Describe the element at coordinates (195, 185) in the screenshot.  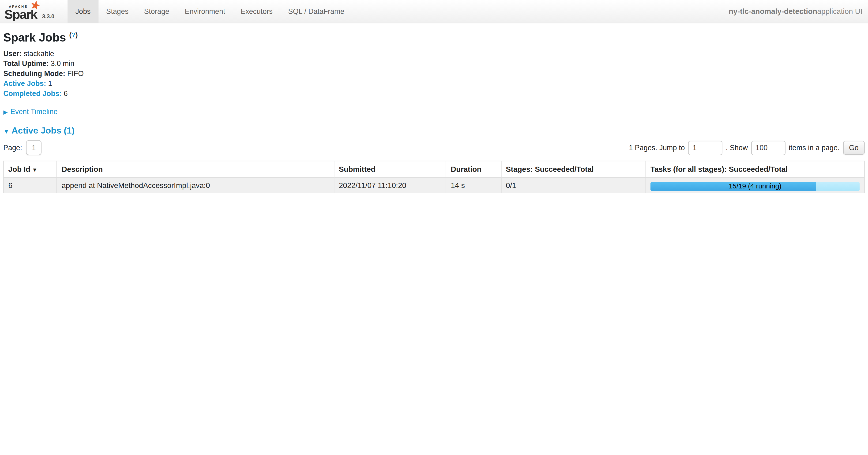
I see `description-cell: append at NativeMethodAccessorImpl.java:…` at that location.